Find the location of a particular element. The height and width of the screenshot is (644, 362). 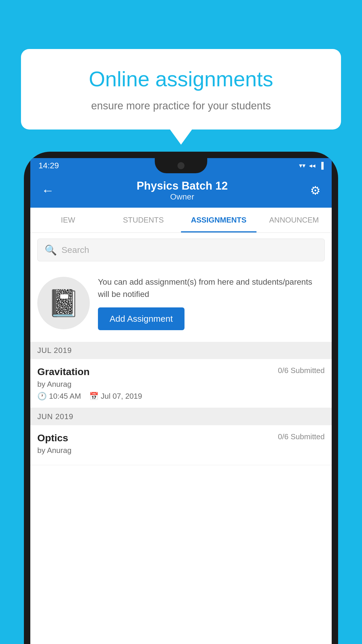

assignment-time: 🕐 10:45 AM is located at coordinates (59, 396).